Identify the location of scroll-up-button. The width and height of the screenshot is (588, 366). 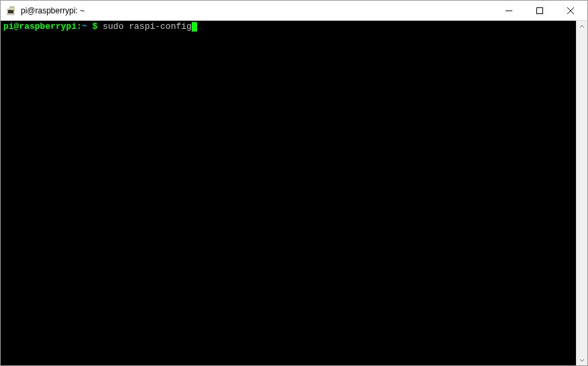
(582, 27).